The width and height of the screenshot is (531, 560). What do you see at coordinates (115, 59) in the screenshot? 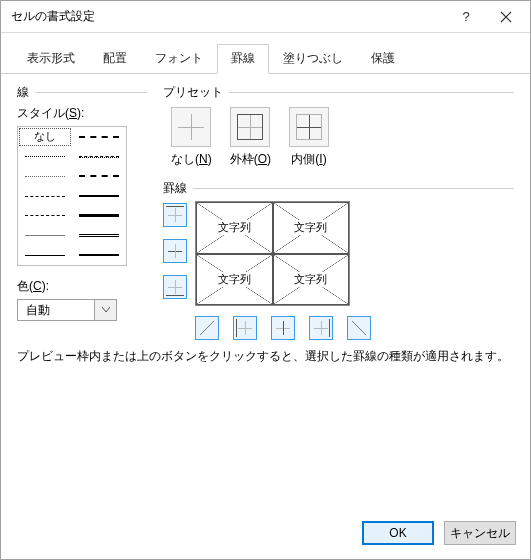
I see `tab-alignment: 配置` at bounding box center [115, 59].